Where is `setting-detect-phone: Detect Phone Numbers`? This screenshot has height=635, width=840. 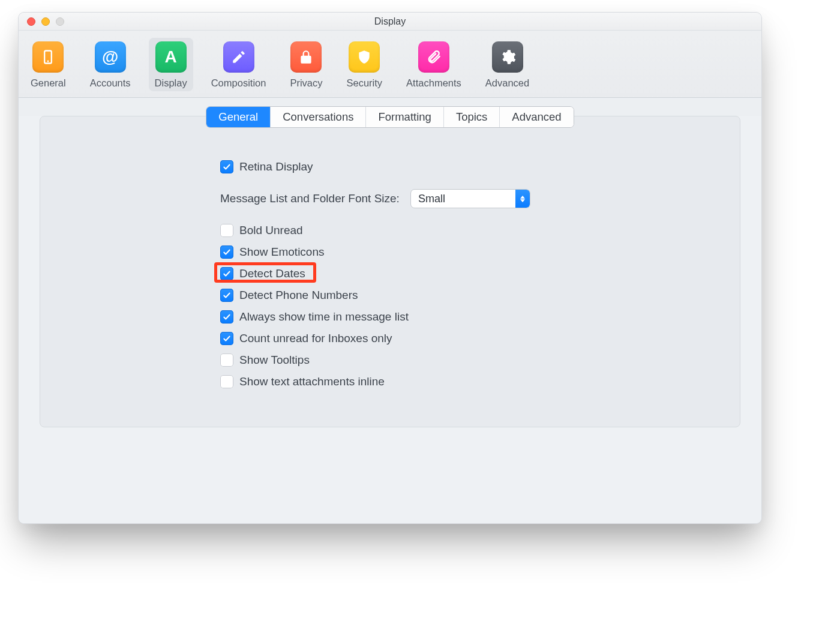 setting-detect-phone: Detect Phone Numbers is located at coordinates (471, 295).